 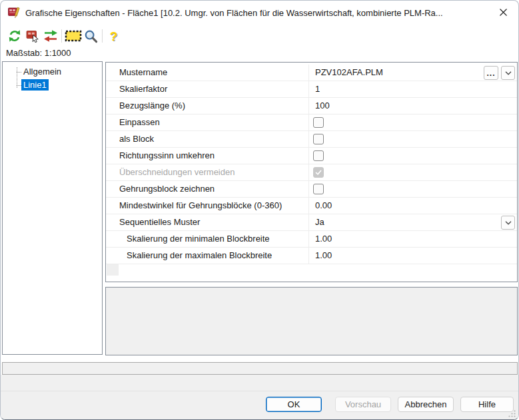 I want to click on property-row: als Block, so click(x=312, y=140).